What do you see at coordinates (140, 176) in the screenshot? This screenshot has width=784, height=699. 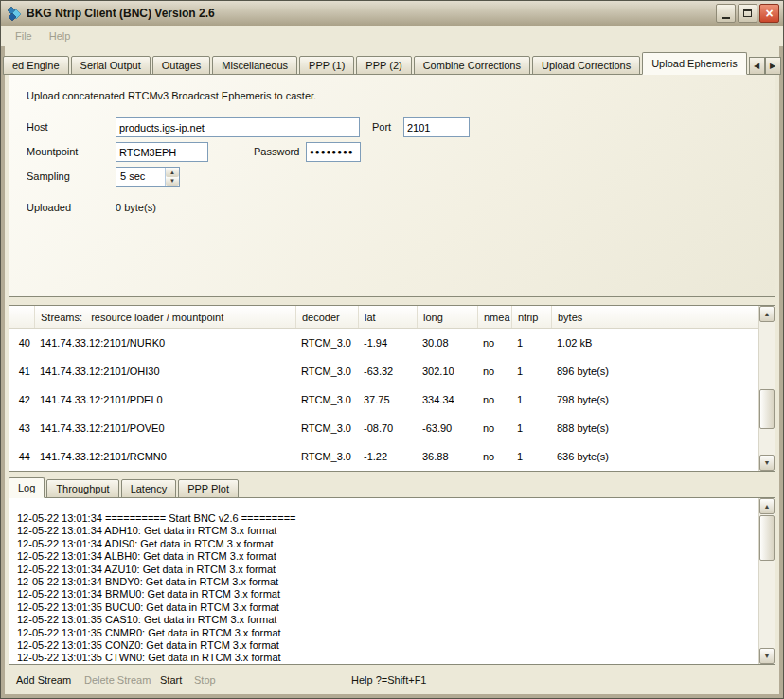 I see `sampling-value: 5 sec` at bounding box center [140, 176].